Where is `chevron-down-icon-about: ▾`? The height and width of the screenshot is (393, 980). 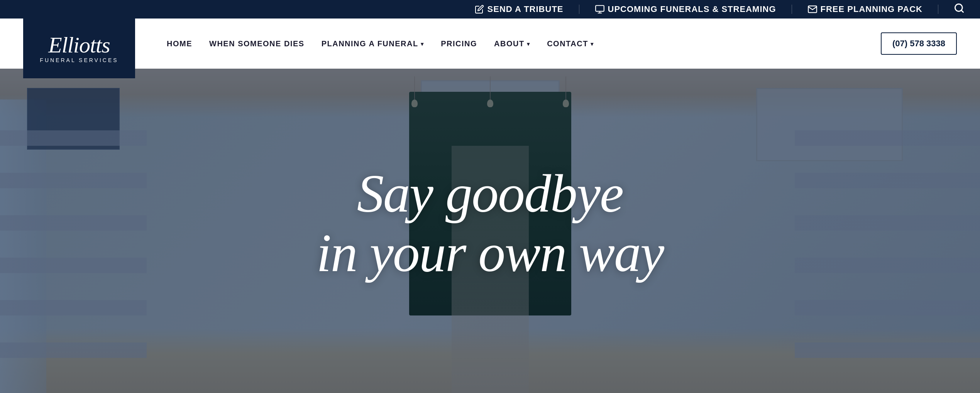
chevron-down-icon-about: ▾ is located at coordinates (529, 44).